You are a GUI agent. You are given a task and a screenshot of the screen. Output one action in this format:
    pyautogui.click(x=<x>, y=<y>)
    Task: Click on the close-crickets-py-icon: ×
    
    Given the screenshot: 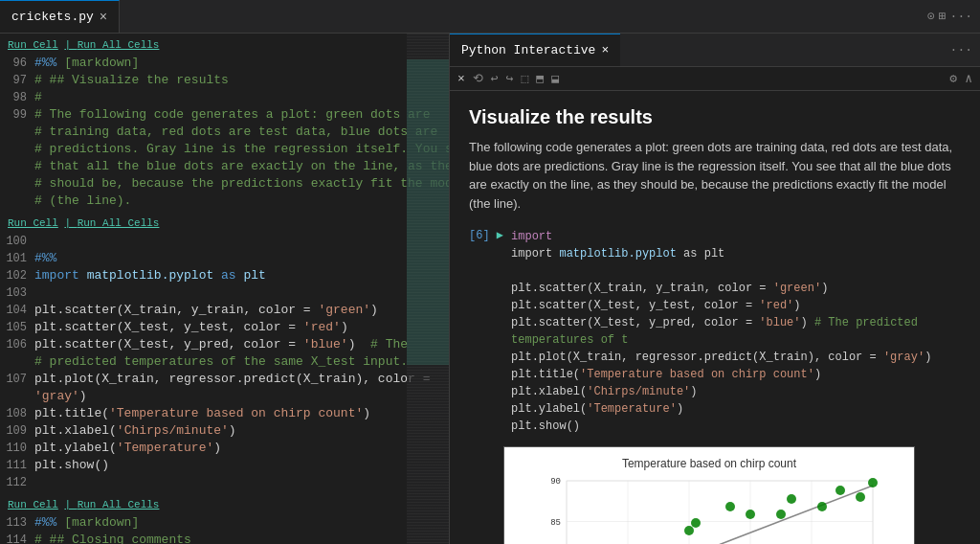 What is the action you would take?
    pyautogui.click(x=103, y=17)
    